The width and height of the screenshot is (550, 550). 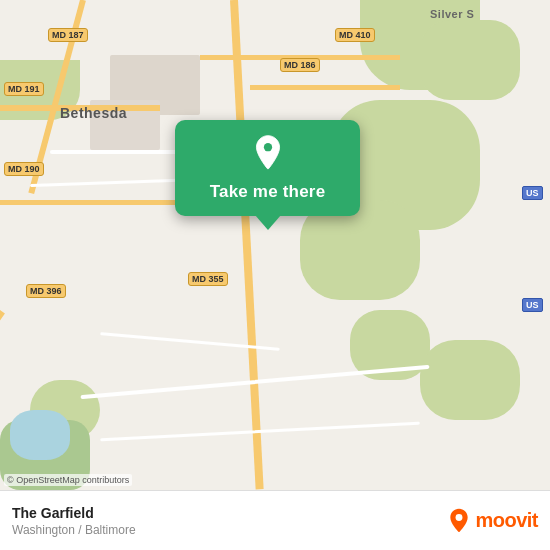 I want to click on badge-md191: MD 191, so click(x=24, y=89).